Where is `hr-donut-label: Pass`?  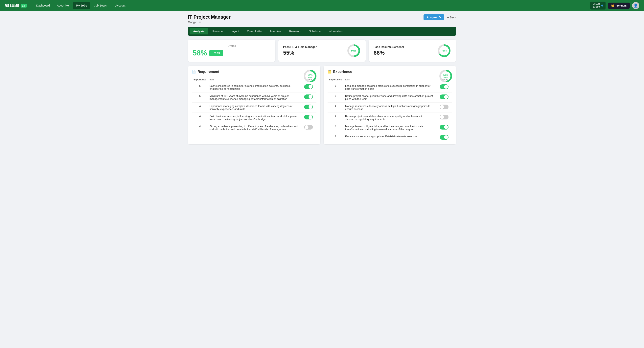
hr-donut-label: Pass is located at coordinates (354, 51).